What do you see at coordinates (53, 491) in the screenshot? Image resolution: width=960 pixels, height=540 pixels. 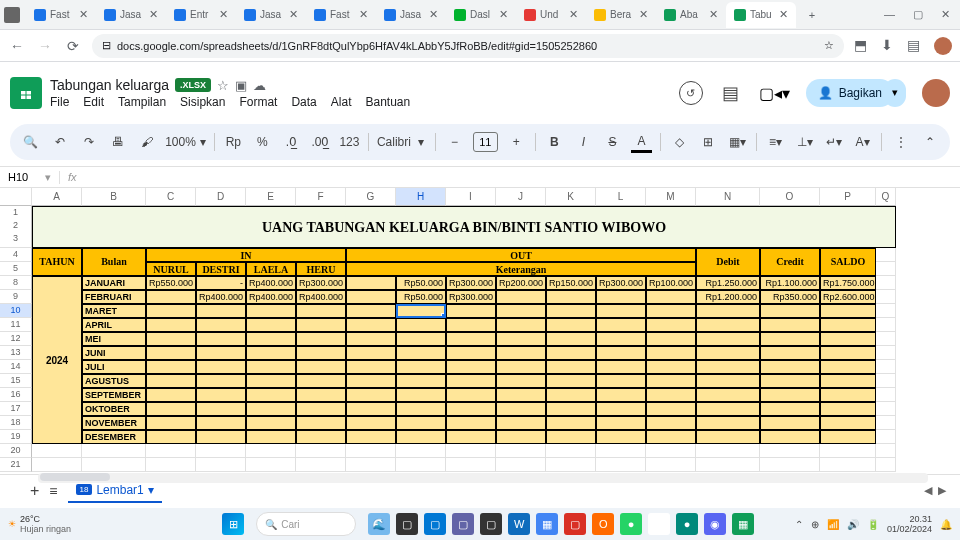 I see `all-sheets-button: ≡` at bounding box center [53, 491].